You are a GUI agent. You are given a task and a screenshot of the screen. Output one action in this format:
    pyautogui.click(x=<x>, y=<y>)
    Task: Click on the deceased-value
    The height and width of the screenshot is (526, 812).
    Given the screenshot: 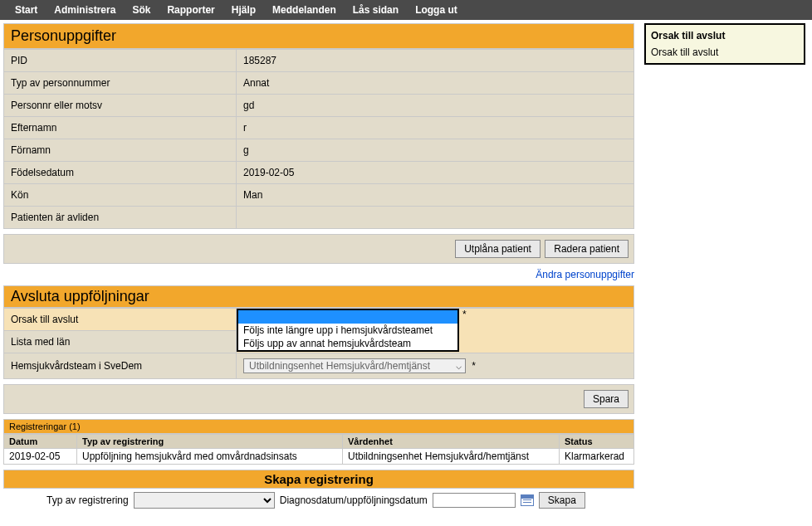 What is the action you would take?
    pyautogui.click(x=435, y=217)
    